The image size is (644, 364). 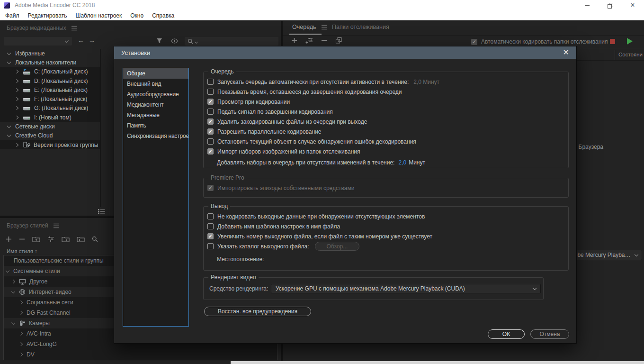 I want to click on location-dropdown, so click(x=38, y=41).